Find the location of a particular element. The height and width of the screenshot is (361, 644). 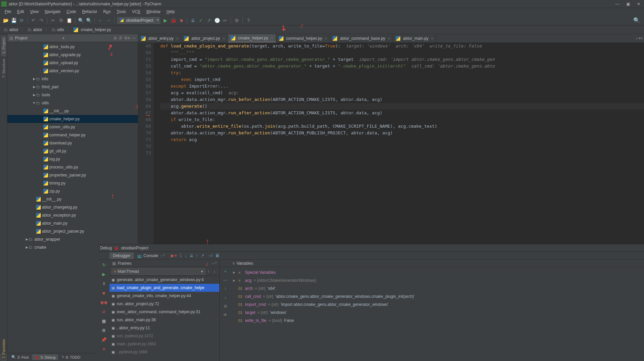

stack-frame: ▣run, pydevd.py:1072 is located at coordinates (164, 336).